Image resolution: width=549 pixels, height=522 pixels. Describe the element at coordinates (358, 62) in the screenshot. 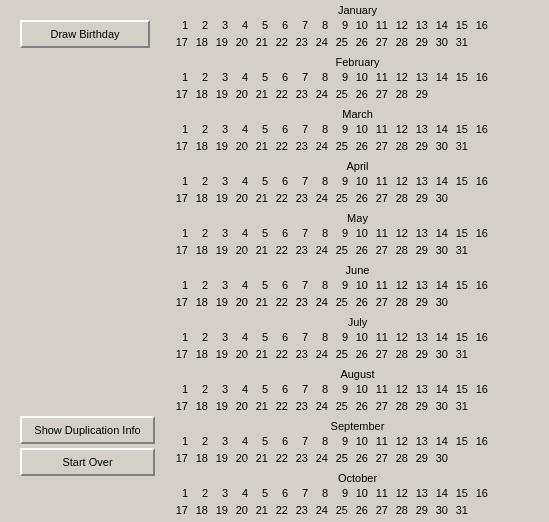

I see `month-name: February` at that location.